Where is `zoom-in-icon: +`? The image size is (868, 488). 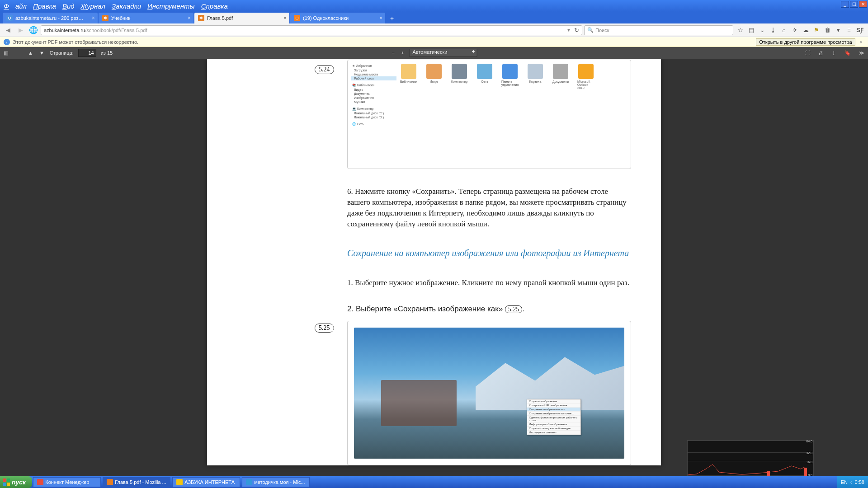
zoom-in-icon: + is located at coordinates (402, 53).